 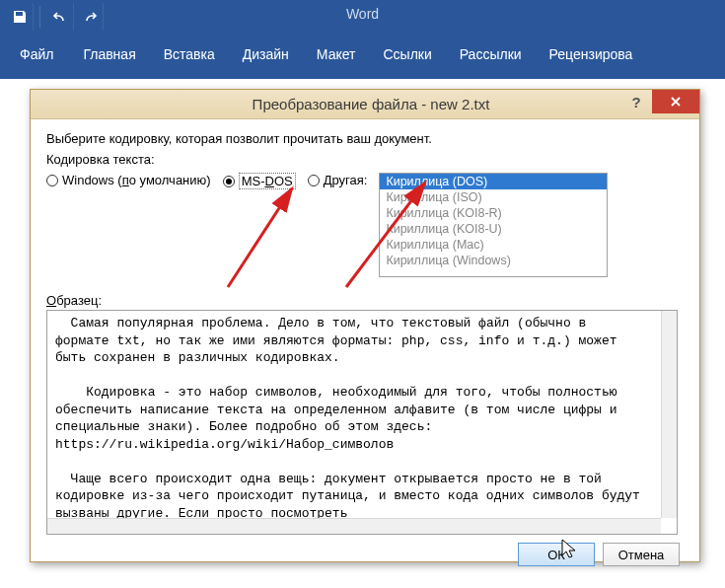 I want to click on ribbon-tabs: Файл Главная Вставка Дизайн Макет Ссылки…, so click(x=363, y=54).